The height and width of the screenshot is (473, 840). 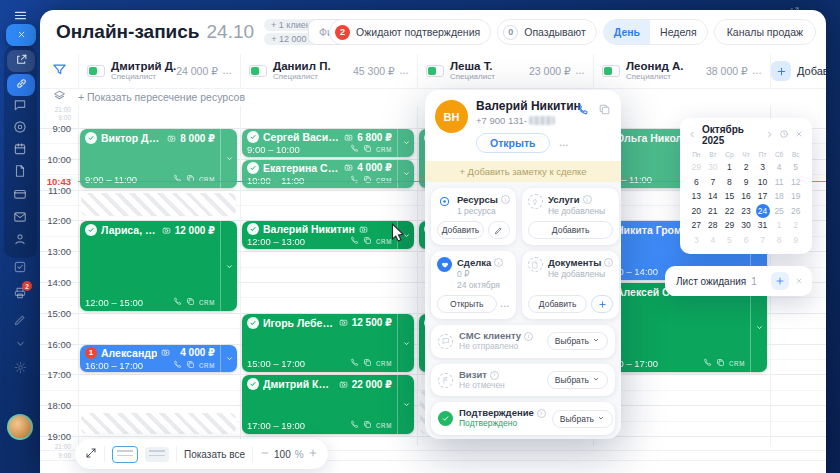 What do you see at coordinates (780, 226) in the screenshot?
I see `calendar-day: 1` at bounding box center [780, 226].